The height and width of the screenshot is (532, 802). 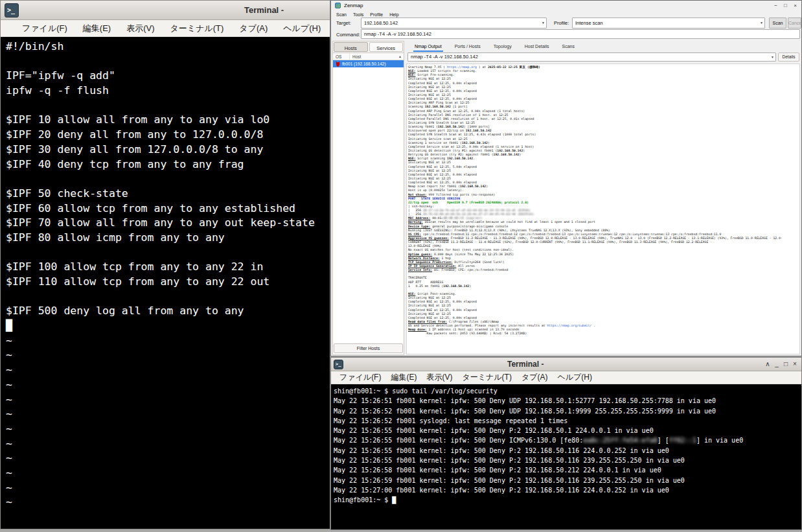 What do you see at coordinates (453, 23) in the screenshot?
I see `target-combobox: 192.168.50.142 ▼` at bounding box center [453, 23].